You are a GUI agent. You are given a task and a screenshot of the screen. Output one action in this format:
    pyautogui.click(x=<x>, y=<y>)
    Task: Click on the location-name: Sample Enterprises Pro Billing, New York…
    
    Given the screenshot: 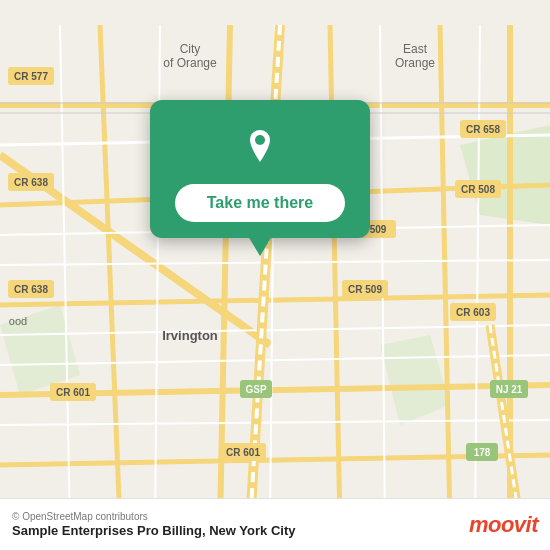 What is the action you would take?
    pyautogui.click(x=154, y=530)
    